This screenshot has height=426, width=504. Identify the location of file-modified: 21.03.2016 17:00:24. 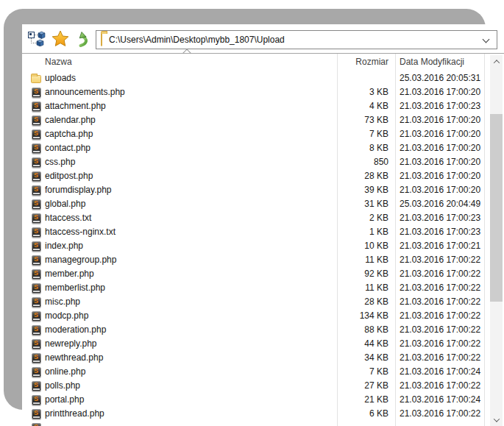
(440, 372).